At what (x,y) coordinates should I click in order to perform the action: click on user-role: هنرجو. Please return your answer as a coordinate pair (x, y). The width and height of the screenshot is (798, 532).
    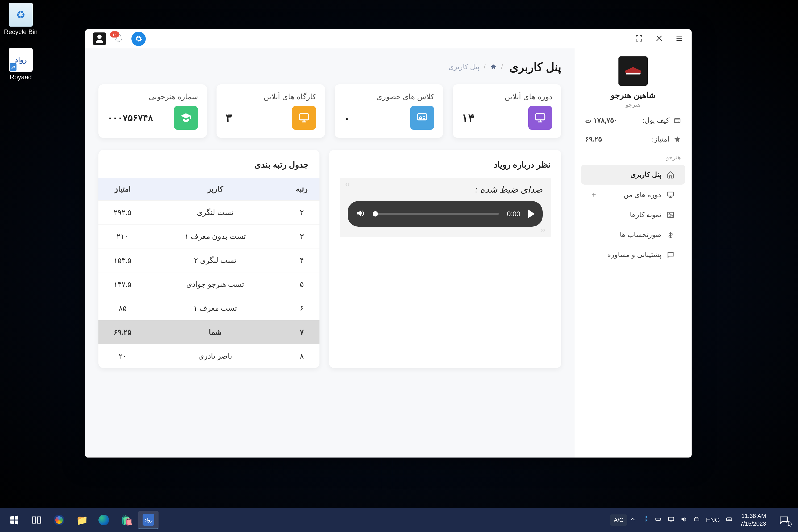
    Looking at the image, I should click on (633, 105).